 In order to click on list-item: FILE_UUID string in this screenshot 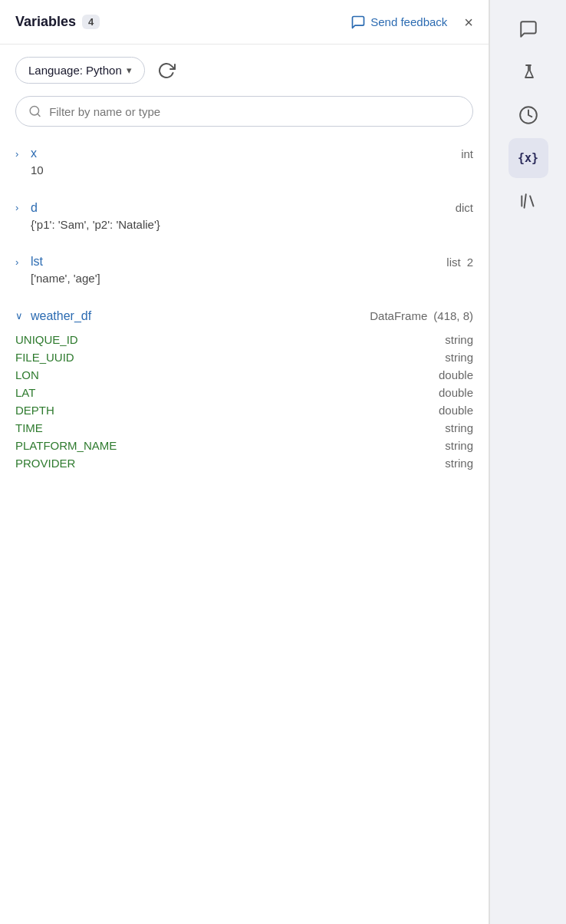, I will do `click(252, 358)`.